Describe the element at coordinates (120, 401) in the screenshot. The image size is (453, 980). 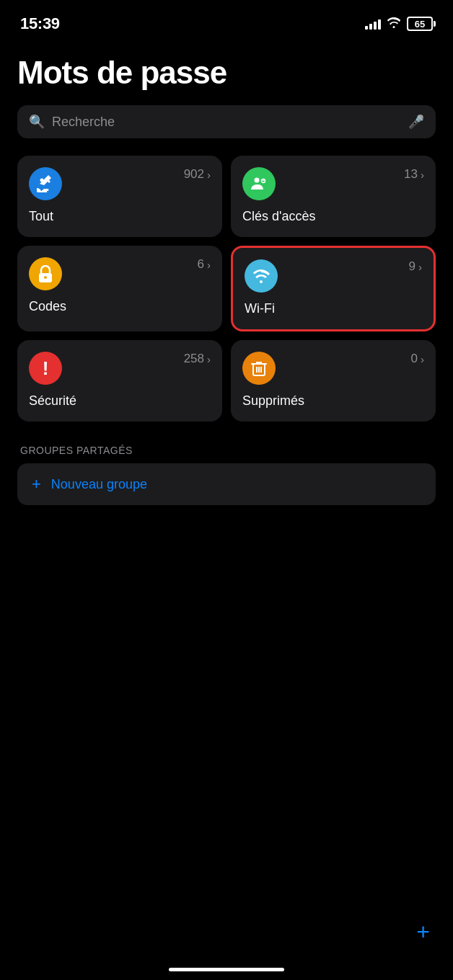
I see `card-label: Sécurité` at that location.